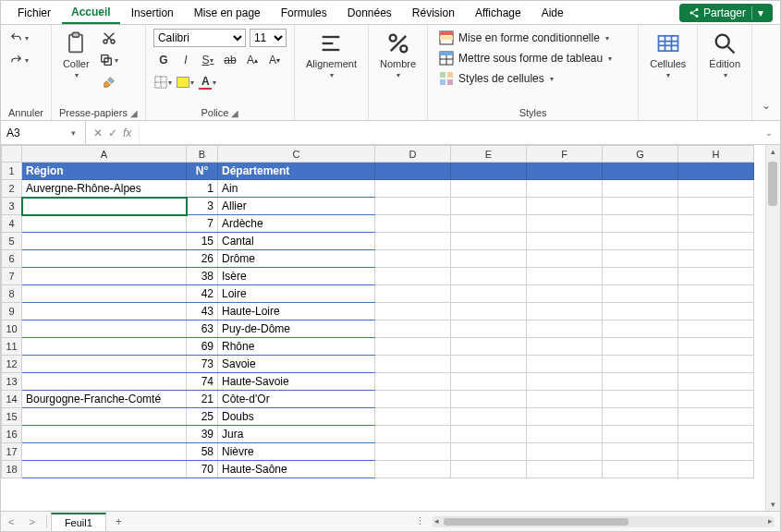  I want to click on bold-button: G, so click(164, 60).